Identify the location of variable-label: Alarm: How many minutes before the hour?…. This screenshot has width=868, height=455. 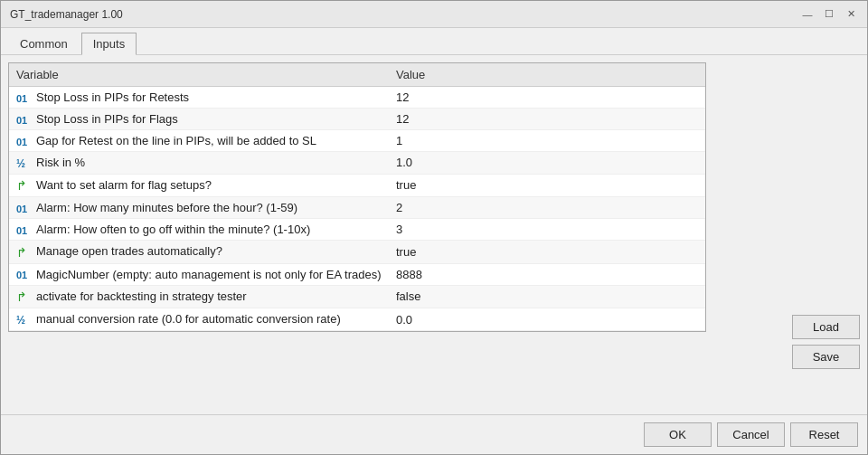
(166, 208).